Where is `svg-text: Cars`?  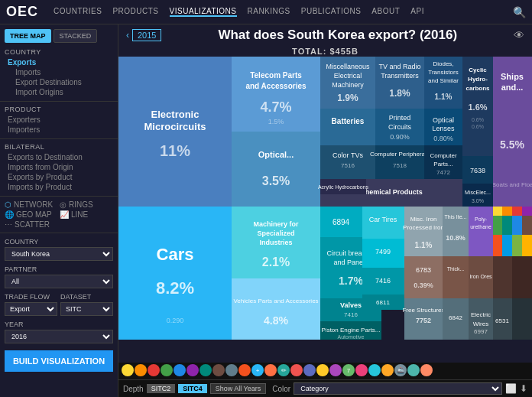 svg-text: Cars is located at coordinates (176, 254).